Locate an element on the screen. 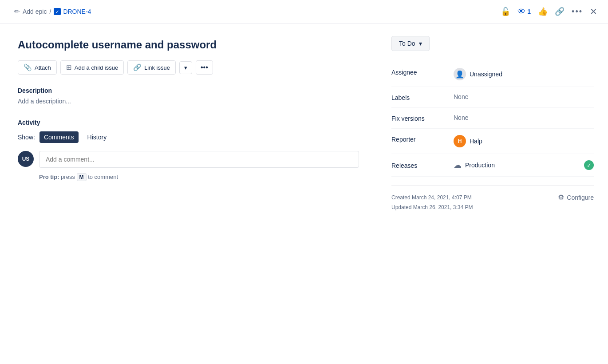 This screenshot has width=608, height=364. cloud-upload-icon: ☁ is located at coordinates (458, 165).